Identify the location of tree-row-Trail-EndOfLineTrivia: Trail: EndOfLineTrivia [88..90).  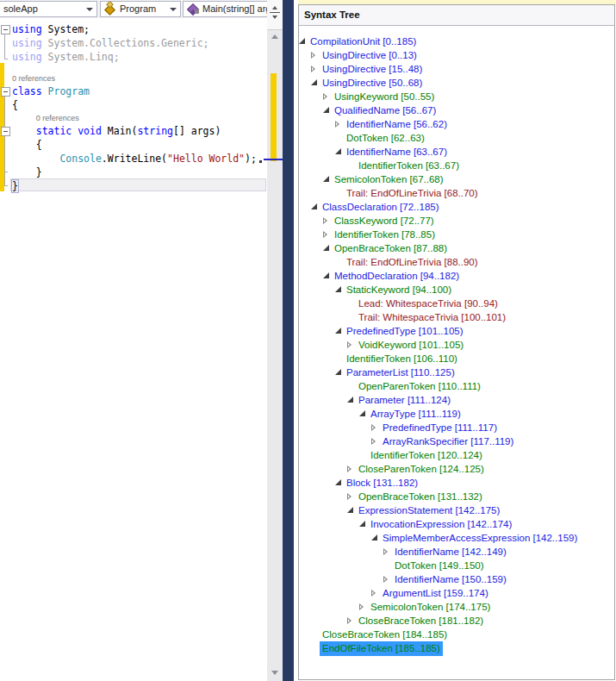
(308, 262).